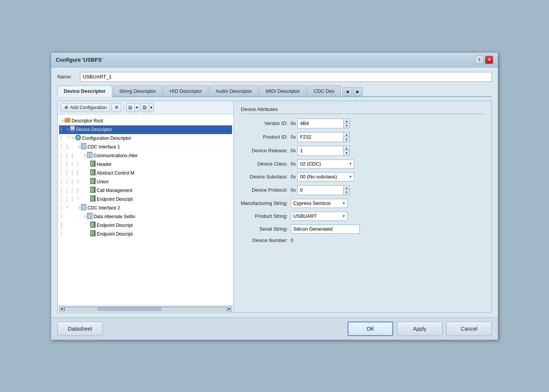  What do you see at coordinates (319, 216) in the screenshot?
I see `product-string-dropdown: USBUART ▼` at bounding box center [319, 216].